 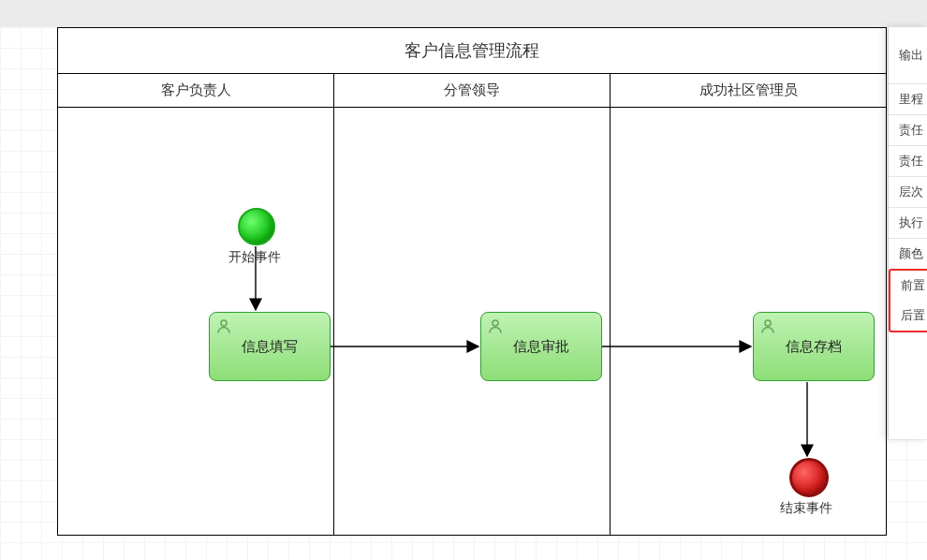 I want to click on task-fill-info: 信息填写, so click(x=270, y=346).